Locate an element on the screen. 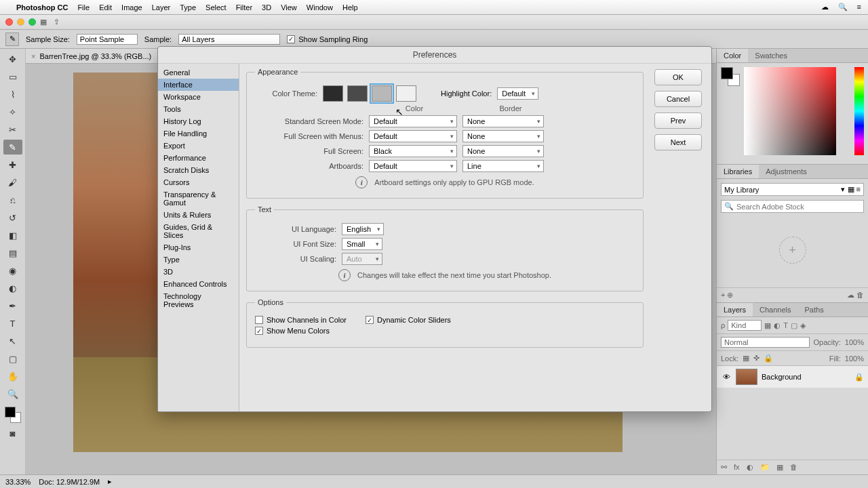 Image resolution: width=868 pixels, height=488 pixels. path-select-tool: ↖ is located at coordinates (13, 341).